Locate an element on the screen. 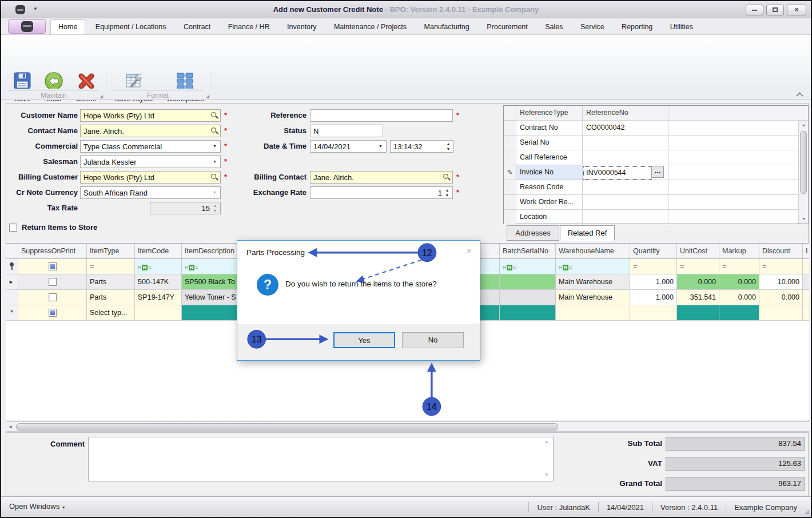  col-warehousename: WarehouseName is located at coordinates (593, 251).